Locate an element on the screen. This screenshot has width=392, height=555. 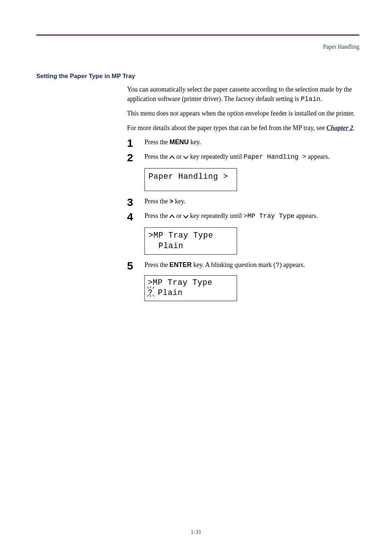
section-title: Setting the Paper Type in MP Tray is located at coordinates (198, 76).